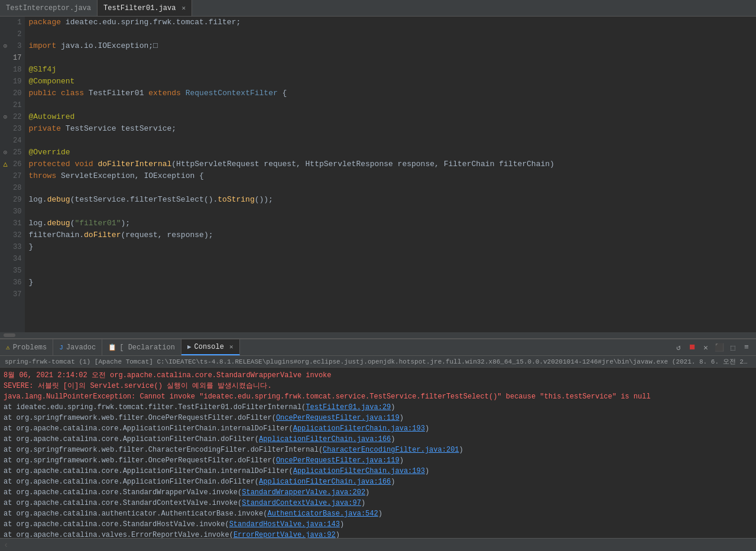  I want to click on console-icon: ▶, so click(189, 346).